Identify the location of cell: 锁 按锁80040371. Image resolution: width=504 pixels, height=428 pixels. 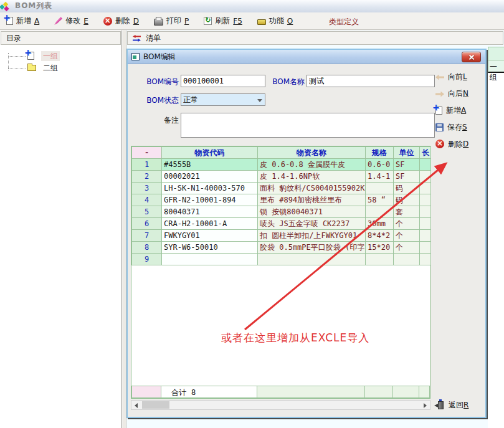
(311, 212).